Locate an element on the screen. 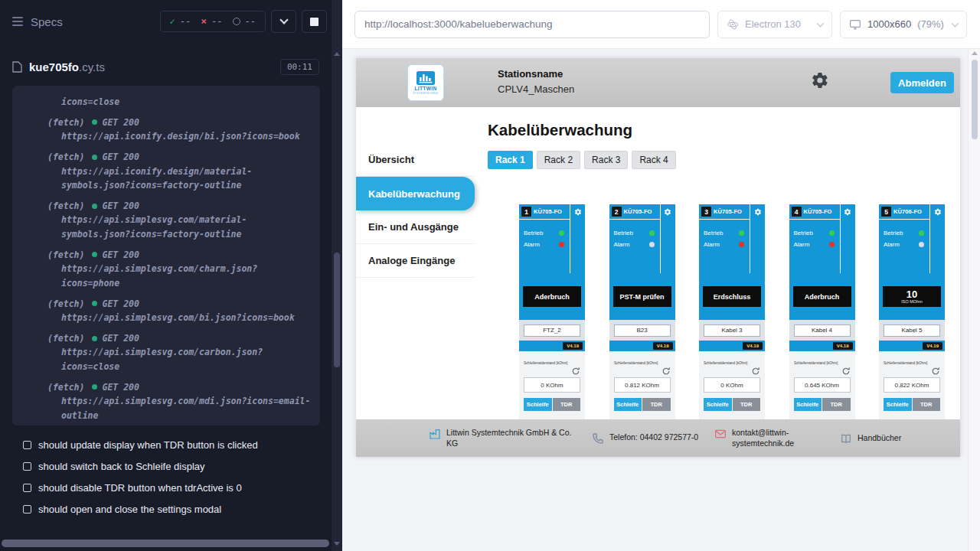  rack-tab-1: Rack 1 is located at coordinates (510, 160).